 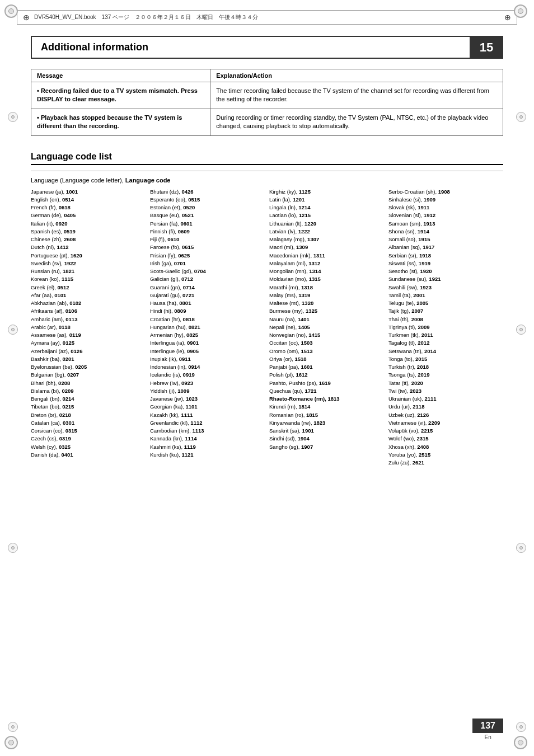 What do you see at coordinates (352, 122) in the screenshot?
I see `explanation-text-2: During recording or timer recording stan…` at bounding box center [352, 122].